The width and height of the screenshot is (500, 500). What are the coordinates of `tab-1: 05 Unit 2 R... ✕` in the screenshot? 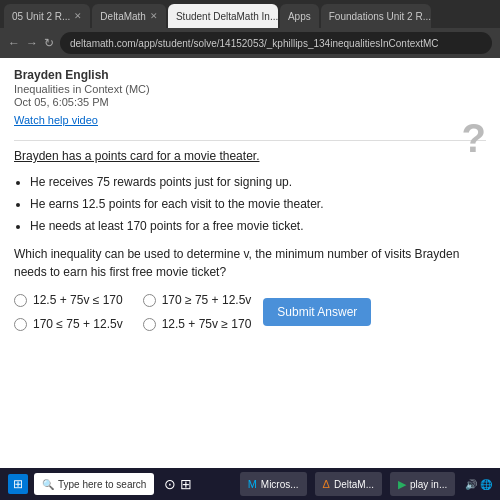 It's located at (47, 16).